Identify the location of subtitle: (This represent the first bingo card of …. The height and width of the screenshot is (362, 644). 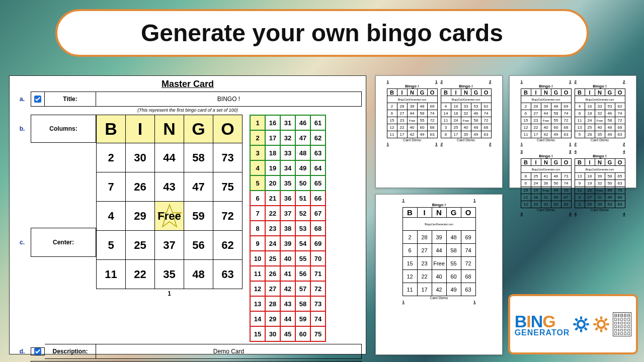
(188, 110).